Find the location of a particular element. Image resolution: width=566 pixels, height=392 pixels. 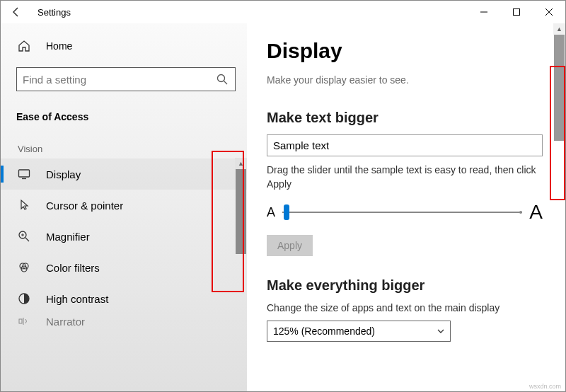

search-icon is located at coordinates (222, 79).